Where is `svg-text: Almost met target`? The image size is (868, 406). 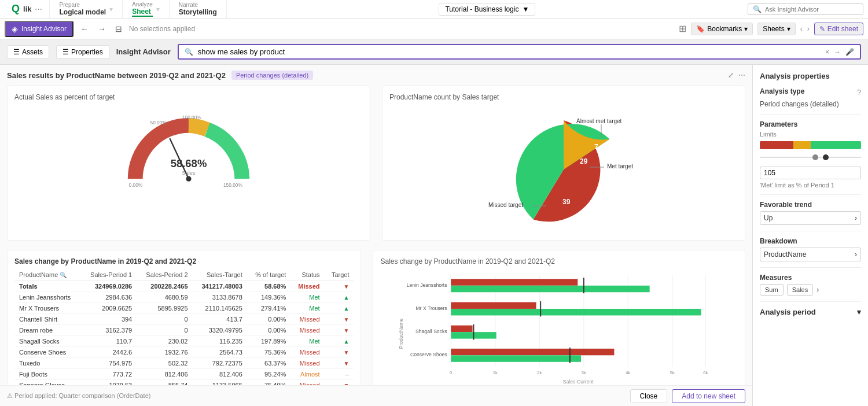
svg-text: Almost met target is located at coordinates (599, 121).